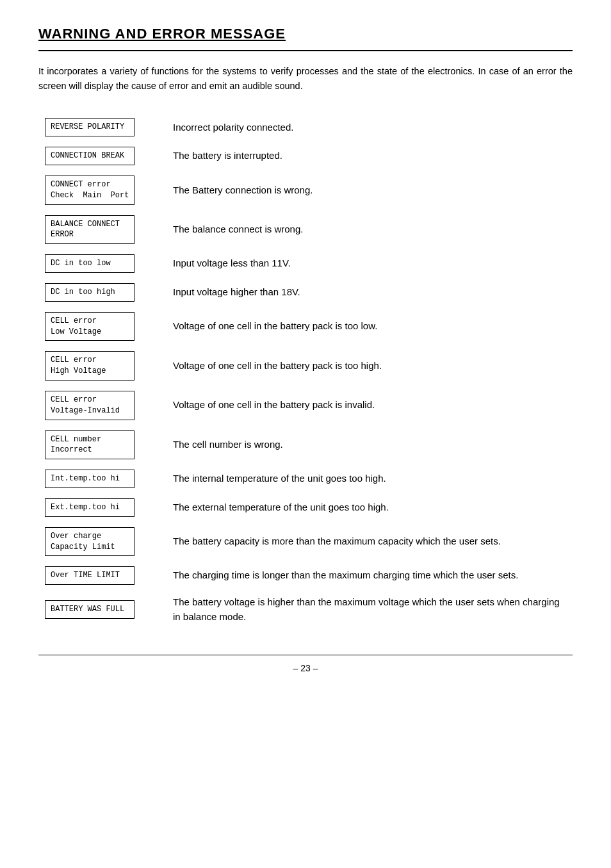 The width and height of the screenshot is (611, 868). What do you see at coordinates (370, 610) in the screenshot?
I see `error-description-cell: The battery voltage is higher than the m…` at bounding box center [370, 610].